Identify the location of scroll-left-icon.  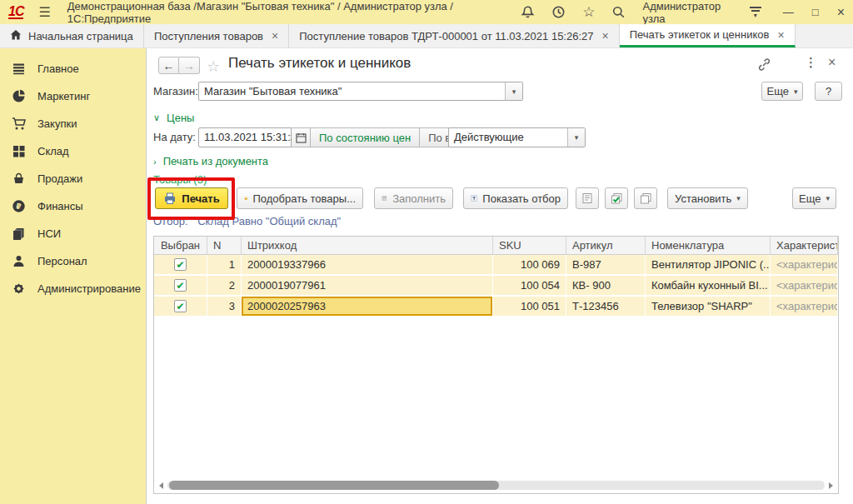
(162, 486).